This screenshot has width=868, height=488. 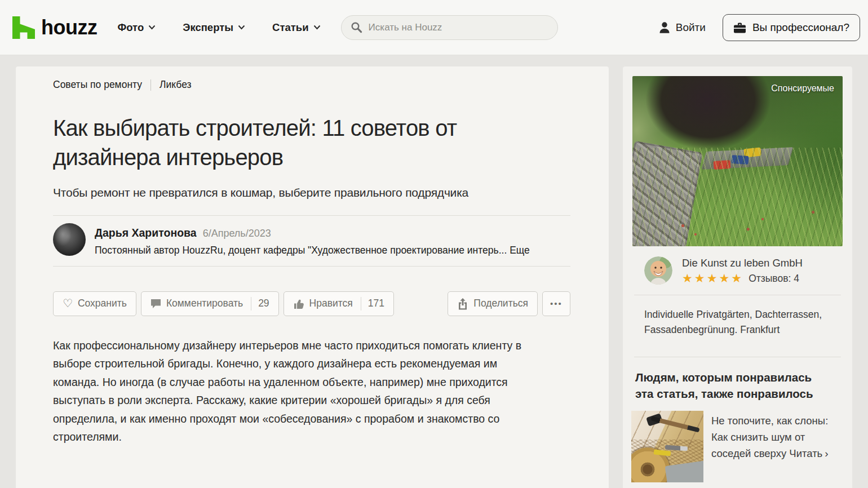 I want to click on share-label: Поделиться, so click(x=501, y=303).